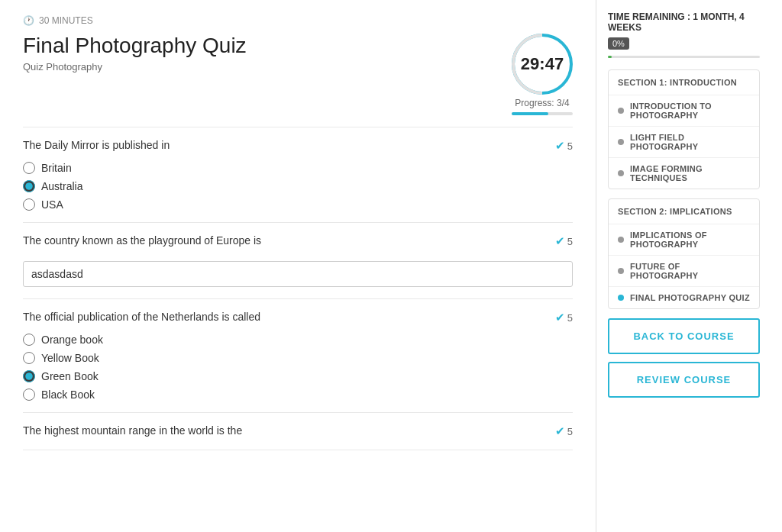 This screenshot has width=782, height=532. I want to click on section-box-2: SECTION 2: IMPLICATIONSIMPLICATIONS OF P…, so click(684, 253).